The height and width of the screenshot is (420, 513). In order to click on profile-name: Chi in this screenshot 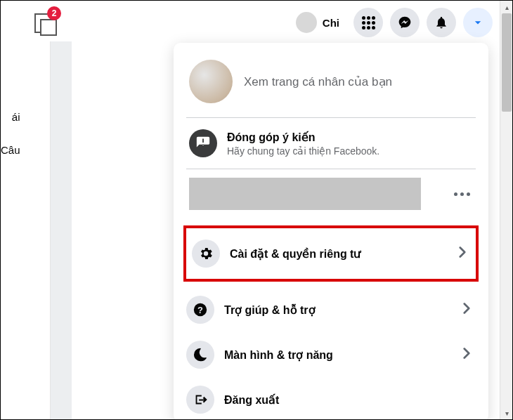, I will do `click(331, 22)`.